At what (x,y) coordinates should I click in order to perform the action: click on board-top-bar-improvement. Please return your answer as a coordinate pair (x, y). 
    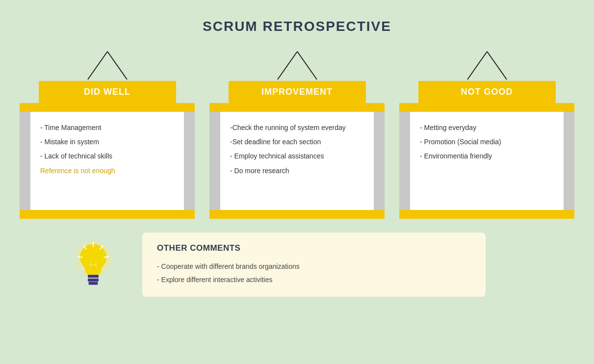
    Looking at the image, I should click on (297, 107).